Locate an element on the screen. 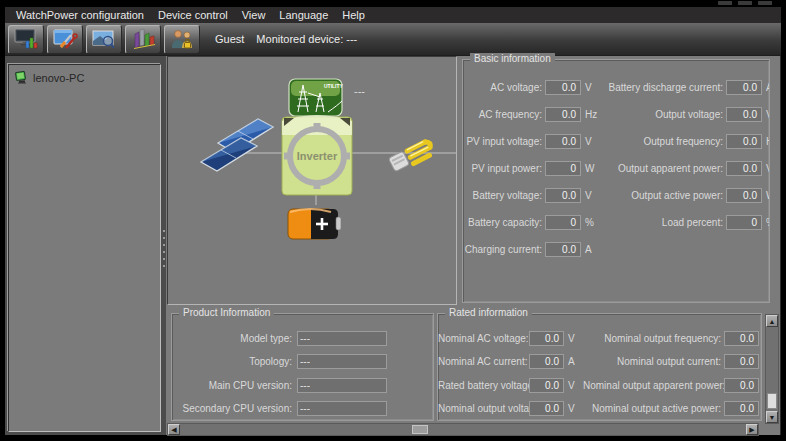  monitoring-button is located at coordinates (26, 40).